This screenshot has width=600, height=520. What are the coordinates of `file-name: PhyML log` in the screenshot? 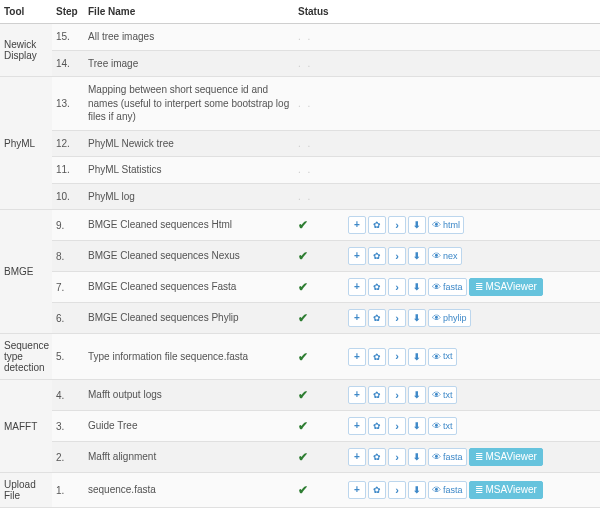 It's located at (189, 196).